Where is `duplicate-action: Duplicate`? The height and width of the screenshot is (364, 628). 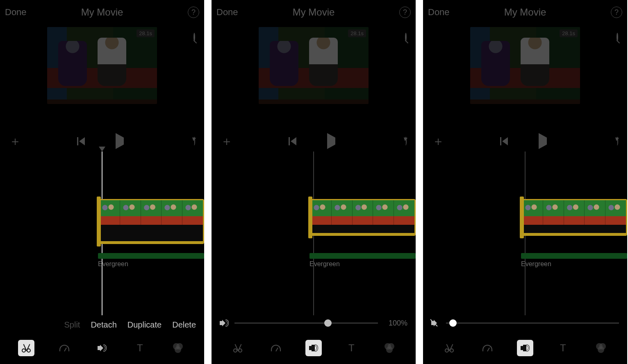 duplicate-action: Duplicate is located at coordinates (144, 325).